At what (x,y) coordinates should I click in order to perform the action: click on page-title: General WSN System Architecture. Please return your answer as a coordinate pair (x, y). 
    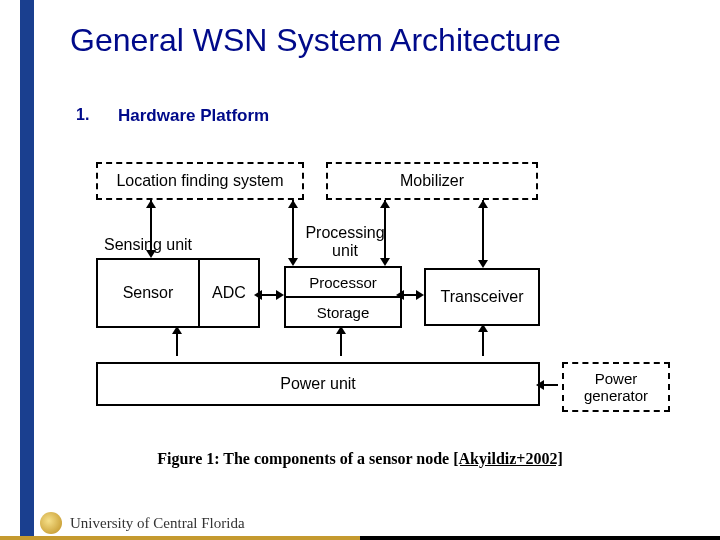
    Looking at the image, I should click on (316, 40).